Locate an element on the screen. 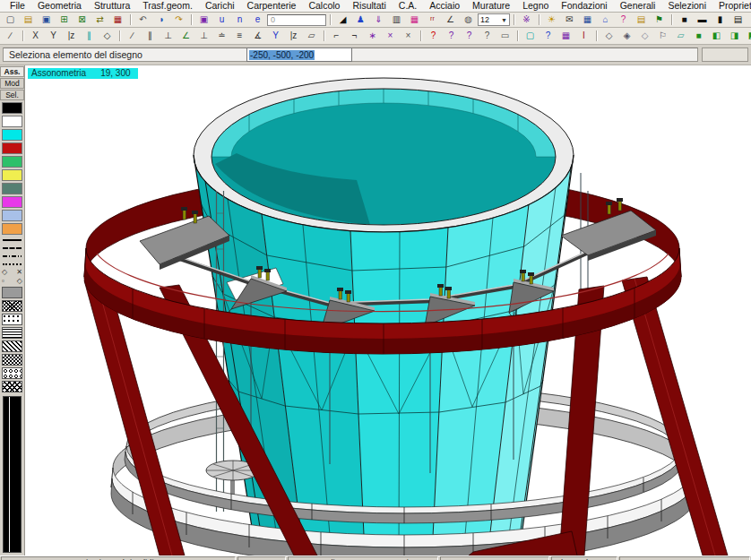 The width and height of the screenshot is (751, 560). menu-propriet: Proprietà is located at coordinates (731, 5).